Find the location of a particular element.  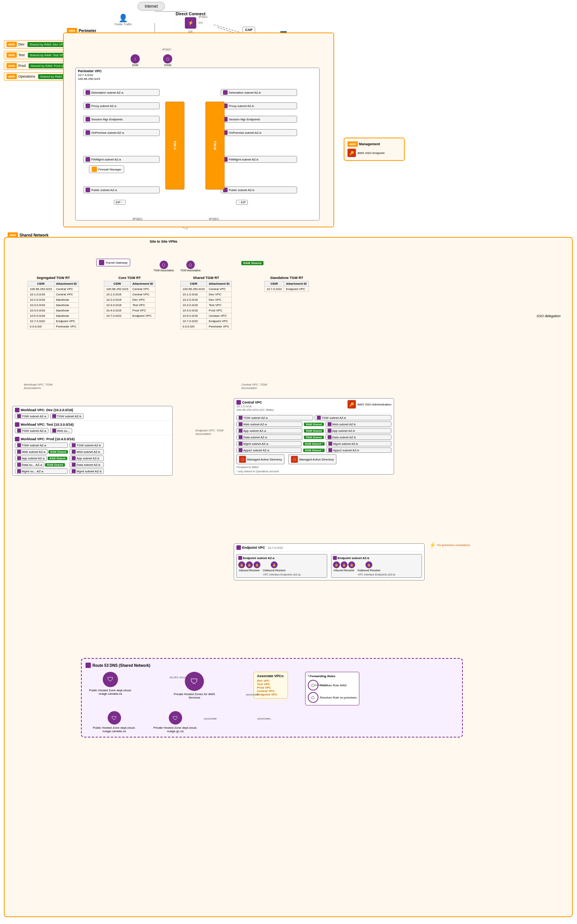

endpoint-vpc-title: Endpoint VPC 10.7.0.0/22 is located at coordinates (329, 548).